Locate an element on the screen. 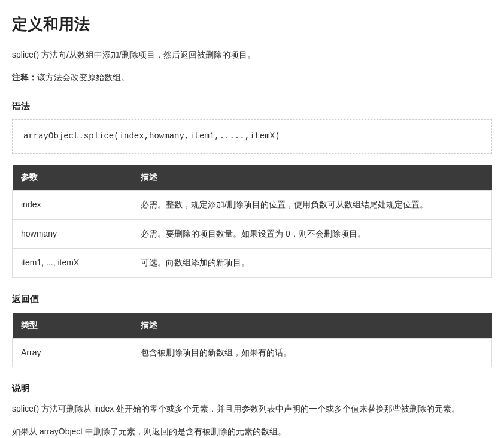 This screenshot has width=504, height=438. explain-paragraph-1: splice() 方法可删除从 index 处开始的零个或多个元素，并且用参数列… is located at coordinates (252, 409).